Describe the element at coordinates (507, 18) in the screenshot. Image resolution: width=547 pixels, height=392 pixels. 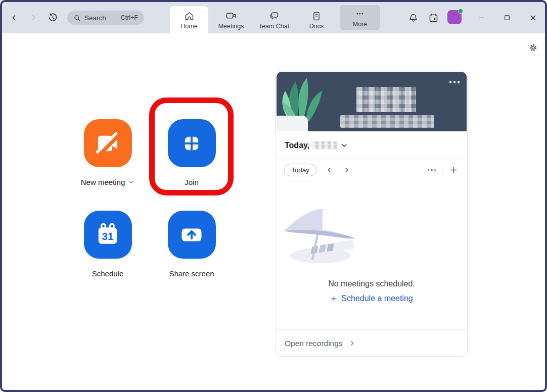
I see `maximize-icon` at that location.